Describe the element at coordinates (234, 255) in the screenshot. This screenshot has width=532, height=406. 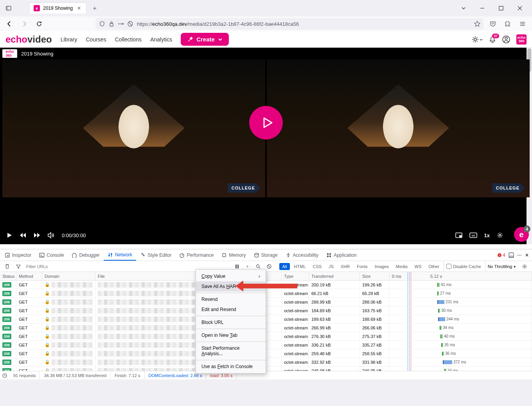
I see `devtools-tab-memory: Memory` at that location.